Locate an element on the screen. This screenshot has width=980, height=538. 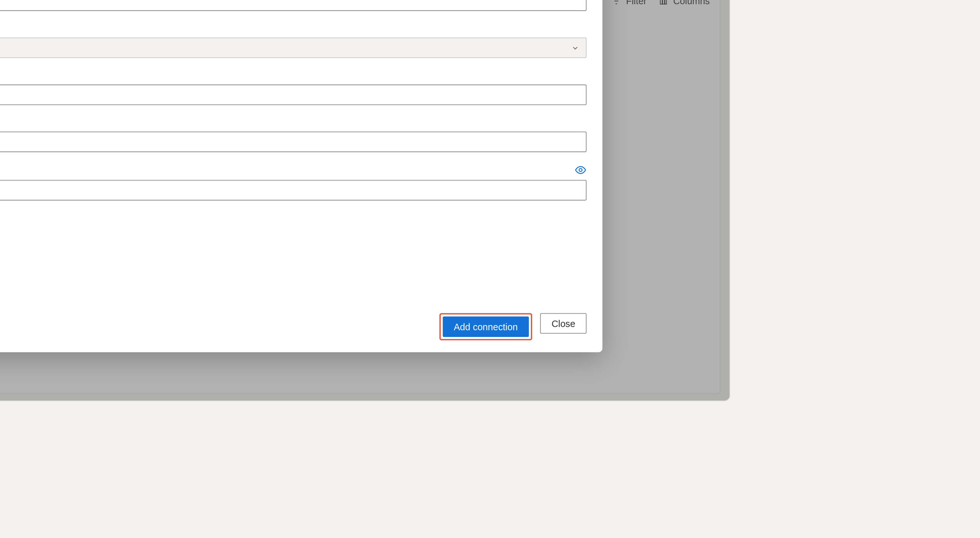
field-connection-name: Connection name * i is located at coordinates (293, 182).